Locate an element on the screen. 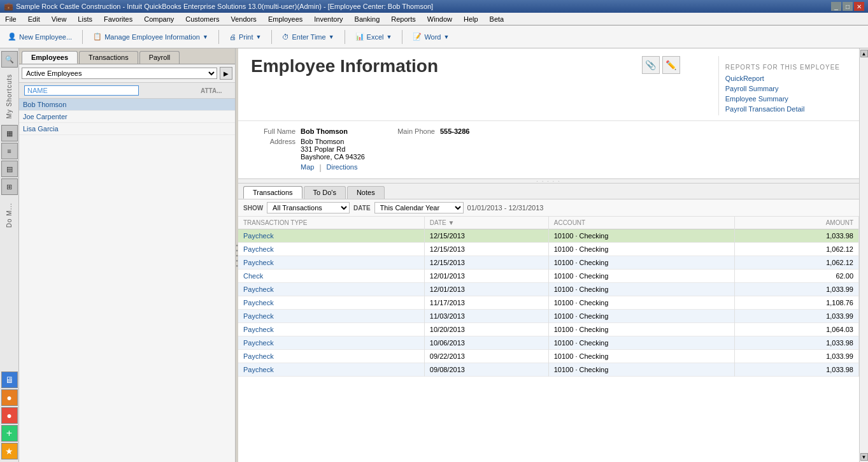 Image resolution: width=868 pixels, height=462 pixels. reports-panel: REPORTS FOR THIS EMPLOYEE QuickReport Pa… is located at coordinates (782, 85).